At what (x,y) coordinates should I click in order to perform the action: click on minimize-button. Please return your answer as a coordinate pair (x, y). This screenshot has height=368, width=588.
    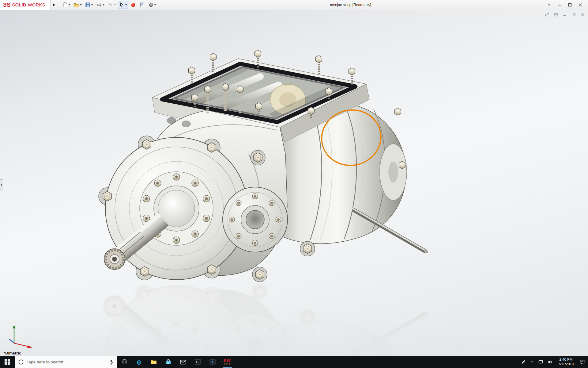
    Looking at the image, I should click on (560, 5).